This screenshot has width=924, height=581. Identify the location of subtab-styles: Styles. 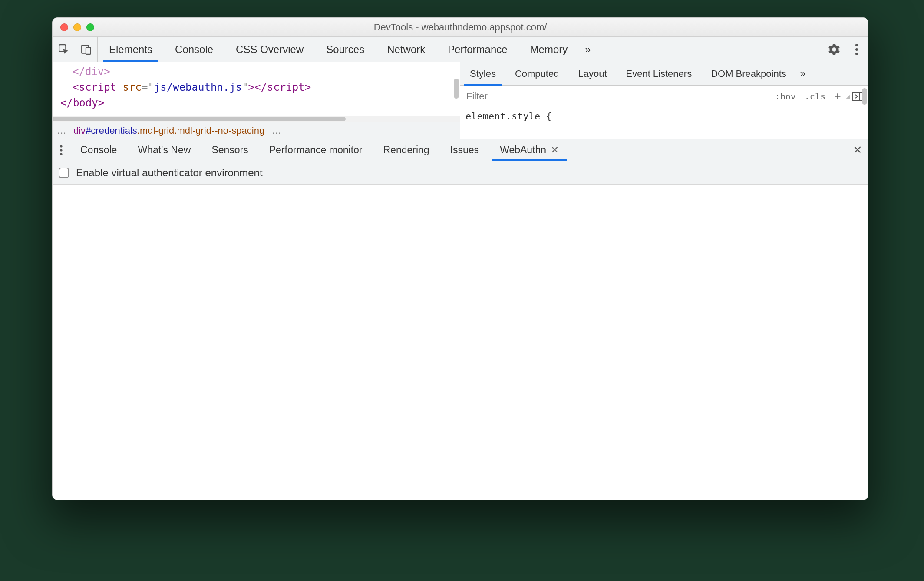
(483, 74).